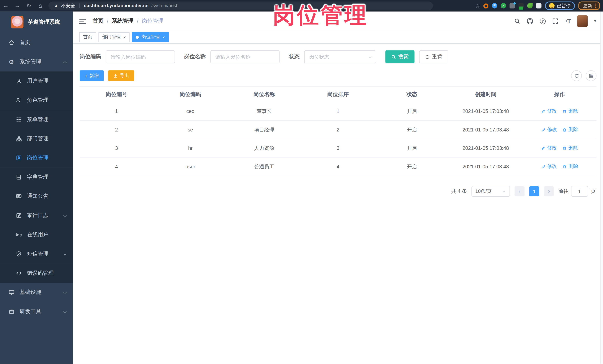 This screenshot has height=364, width=603. I want to click on search-button: 搜索, so click(400, 57).